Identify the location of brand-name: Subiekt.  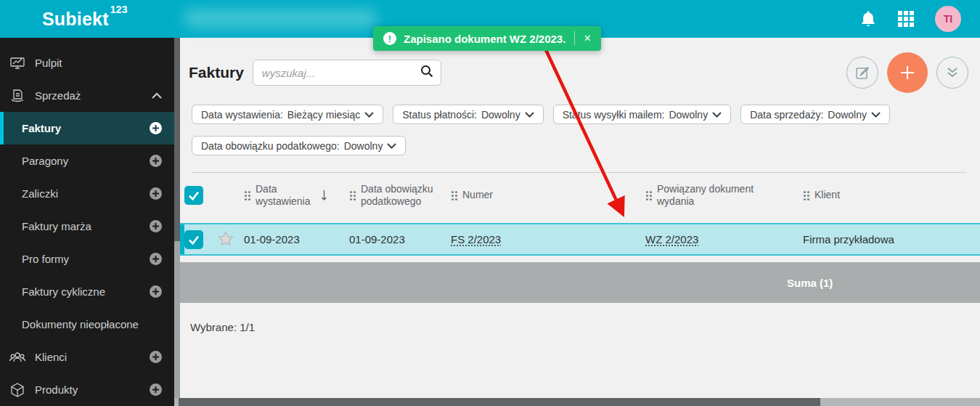
(75, 19).